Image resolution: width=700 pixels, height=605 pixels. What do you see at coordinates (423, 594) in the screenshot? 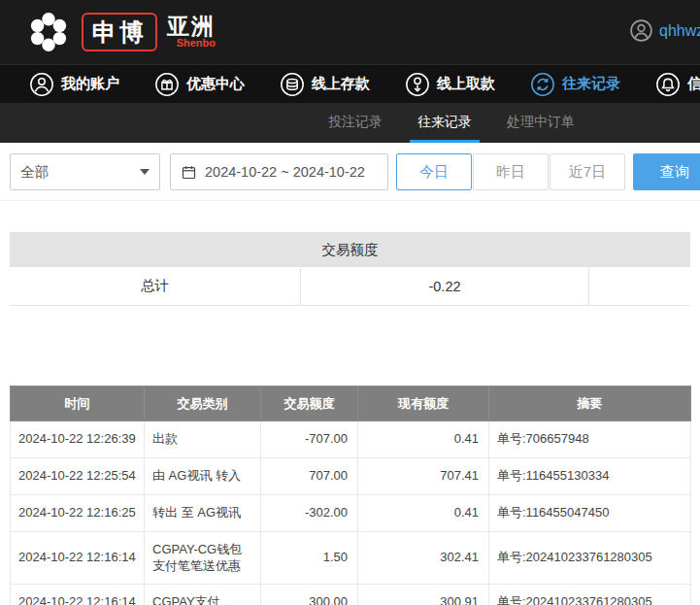
I see `cell-balance: 300.91` at bounding box center [423, 594].